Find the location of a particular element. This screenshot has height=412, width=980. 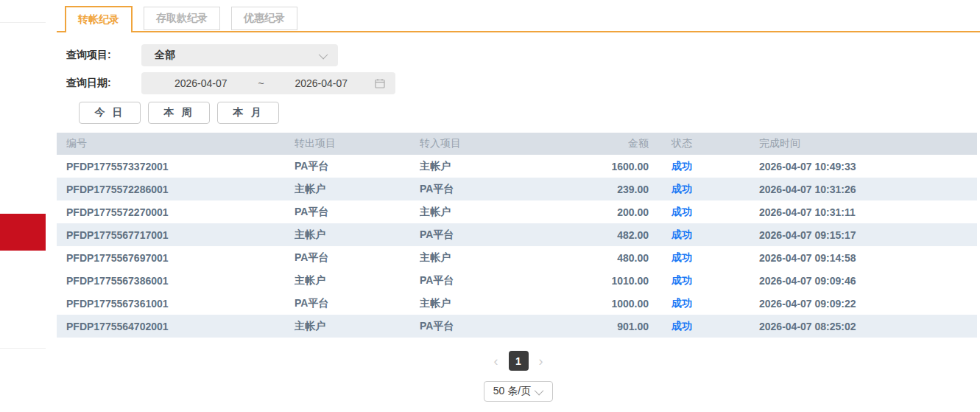

date-from-value: 2026-04-07 is located at coordinates (201, 83).